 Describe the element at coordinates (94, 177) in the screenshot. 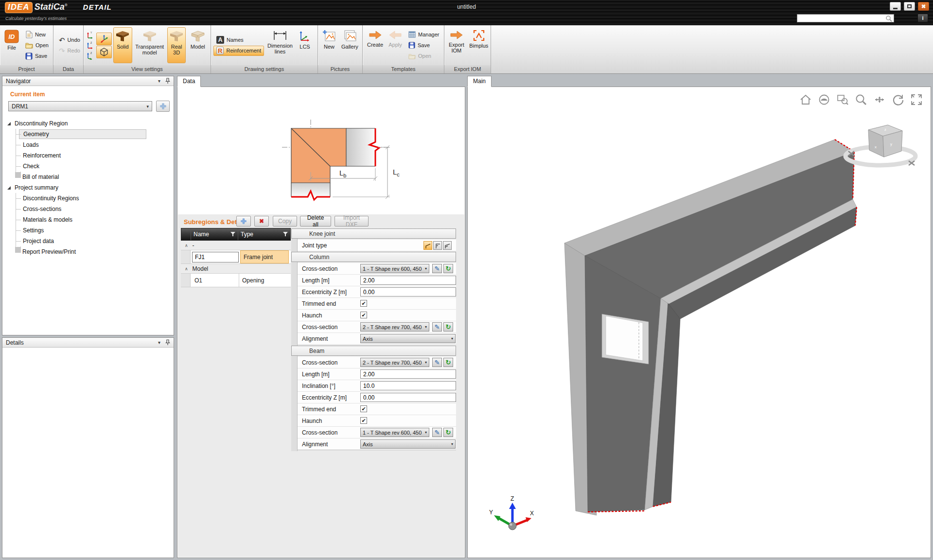

I see `tree-node-bill-of-material: Bill of material` at that location.